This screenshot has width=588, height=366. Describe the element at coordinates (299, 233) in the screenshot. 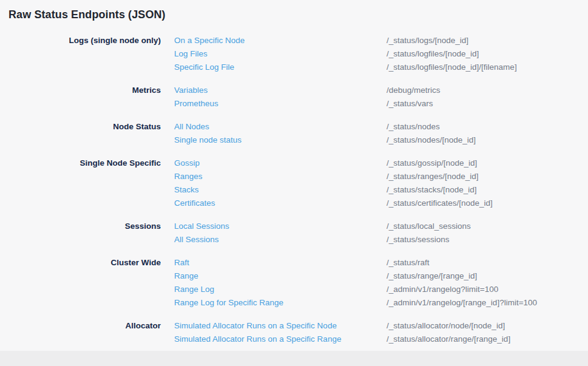

I see `endpoint-section: SessionsLocal SessionsAll Sessions/_stat…` at that location.